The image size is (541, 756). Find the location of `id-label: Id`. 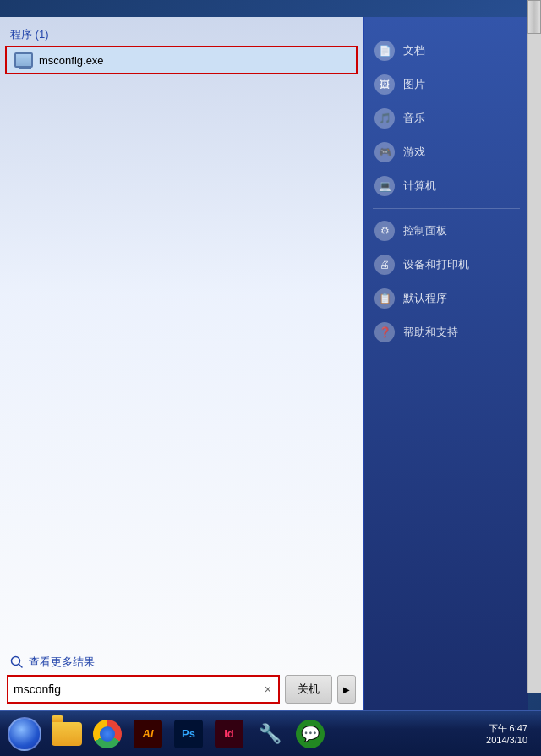

id-label: Id is located at coordinates (229, 734).